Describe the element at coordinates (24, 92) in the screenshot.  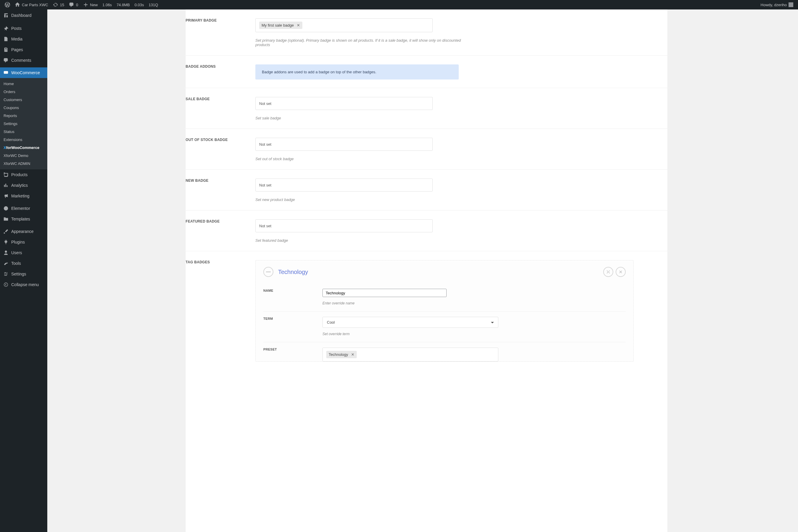
I see `submenu-orders: Orders` at that location.